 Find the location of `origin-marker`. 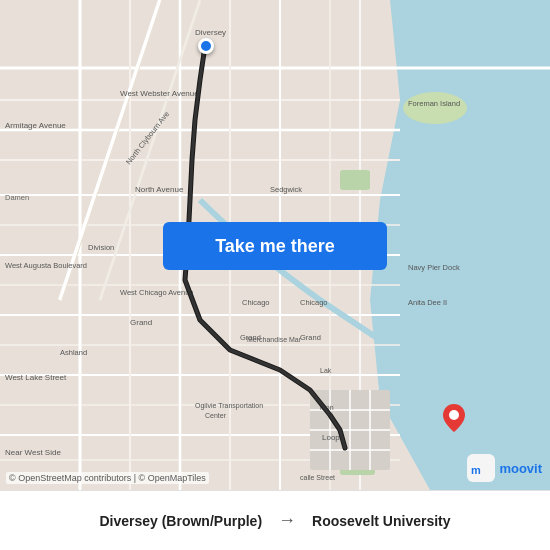

origin-marker is located at coordinates (206, 46).